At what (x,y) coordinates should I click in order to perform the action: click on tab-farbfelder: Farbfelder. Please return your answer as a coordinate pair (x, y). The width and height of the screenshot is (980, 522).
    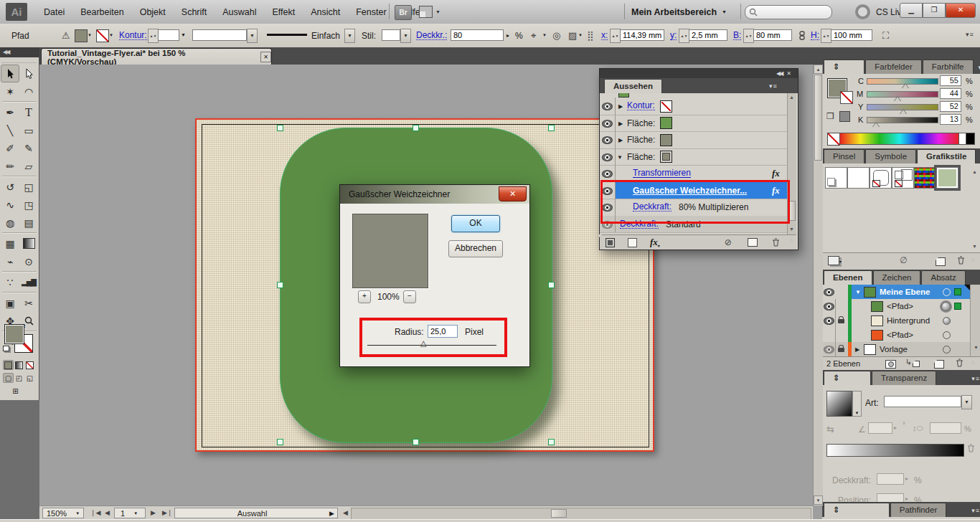
    Looking at the image, I should click on (893, 67).